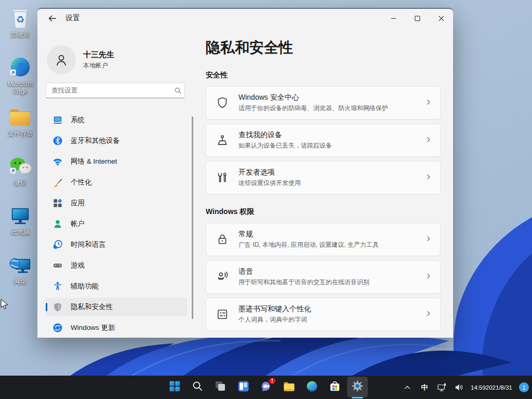  I want to click on sidebar-item-label: 时间和语言, so click(88, 245).